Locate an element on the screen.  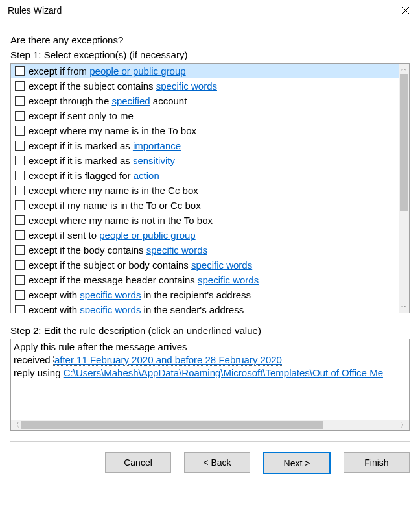
exception-item: except where my name is not in the To bo… is located at coordinates (205, 221).